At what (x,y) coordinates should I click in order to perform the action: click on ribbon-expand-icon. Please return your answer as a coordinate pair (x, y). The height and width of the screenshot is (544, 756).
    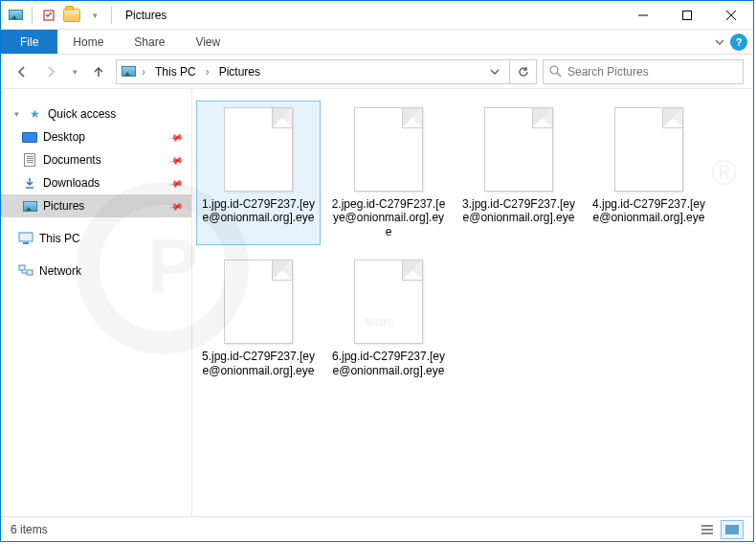
    Looking at the image, I should click on (720, 42).